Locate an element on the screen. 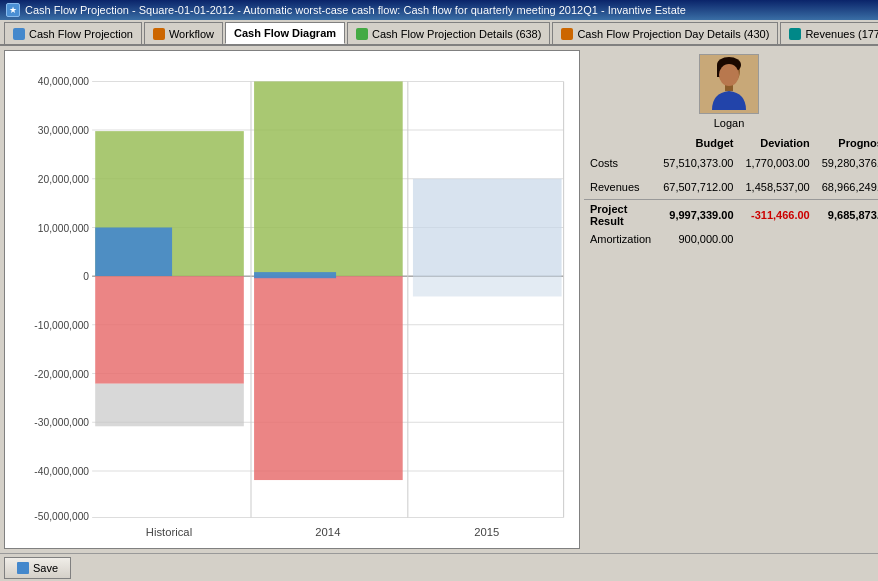  table-row: Costs 57,510,373.00 1,770,003.00 59,280,… is located at coordinates (731, 163).